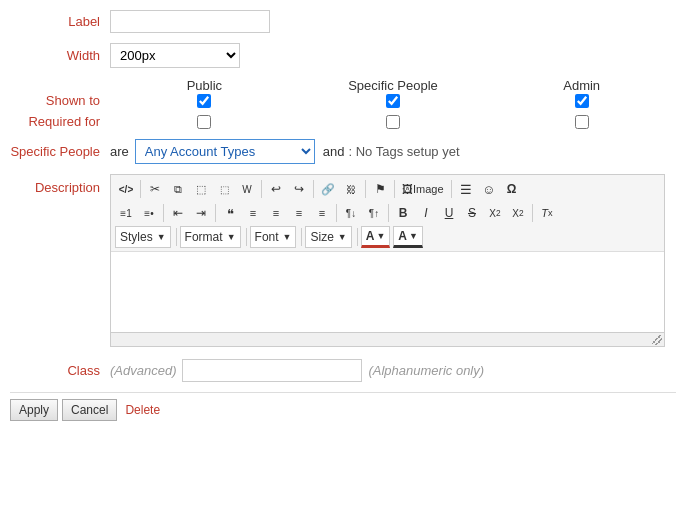 The height and width of the screenshot is (508, 686). What do you see at coordinates (175, 56) in the screenshot?
I see `width-select: 200px 100px 300px 400px 500px` at bounding box center [175, 56].